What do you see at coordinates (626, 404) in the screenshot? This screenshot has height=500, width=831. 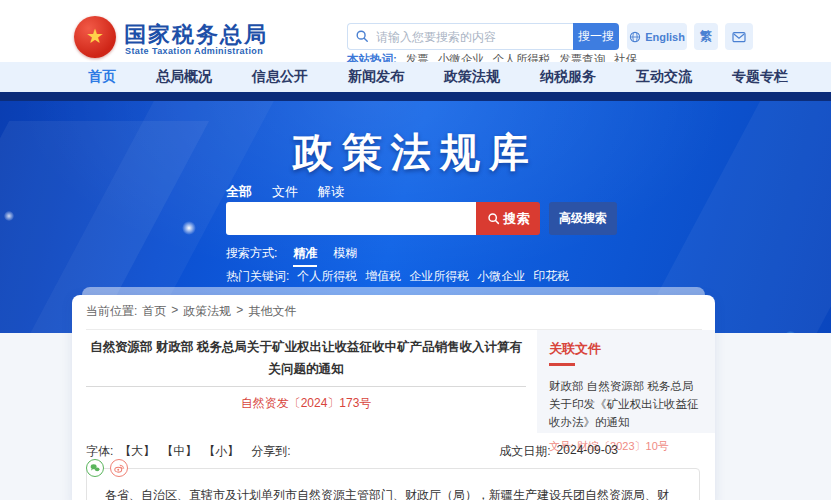 I see `related-file-link: 财政部 自然资源部 税务总局关于印发《矿业权出让收益征收办法》的通知` at bounding box center [626, 404].